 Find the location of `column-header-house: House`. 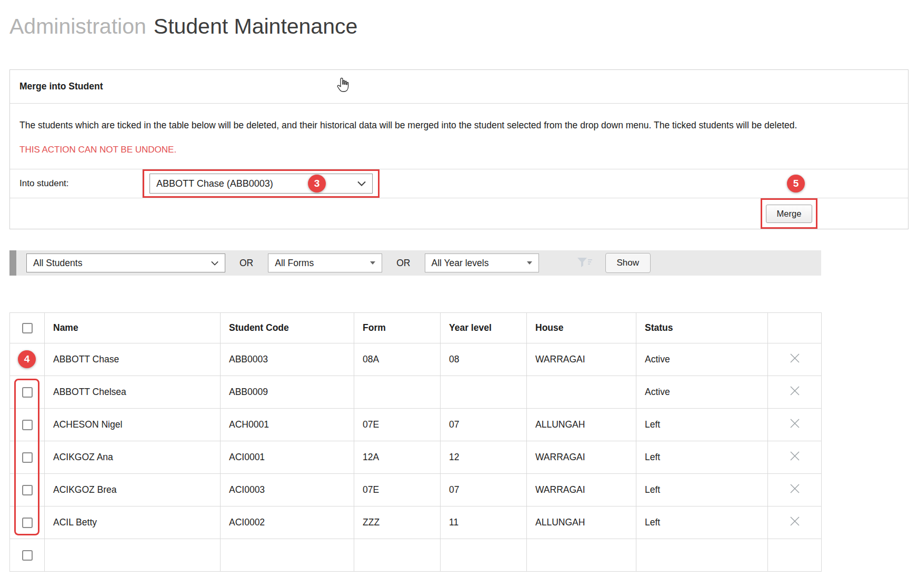

column-header-house: House is located at coordinates (582, 328).